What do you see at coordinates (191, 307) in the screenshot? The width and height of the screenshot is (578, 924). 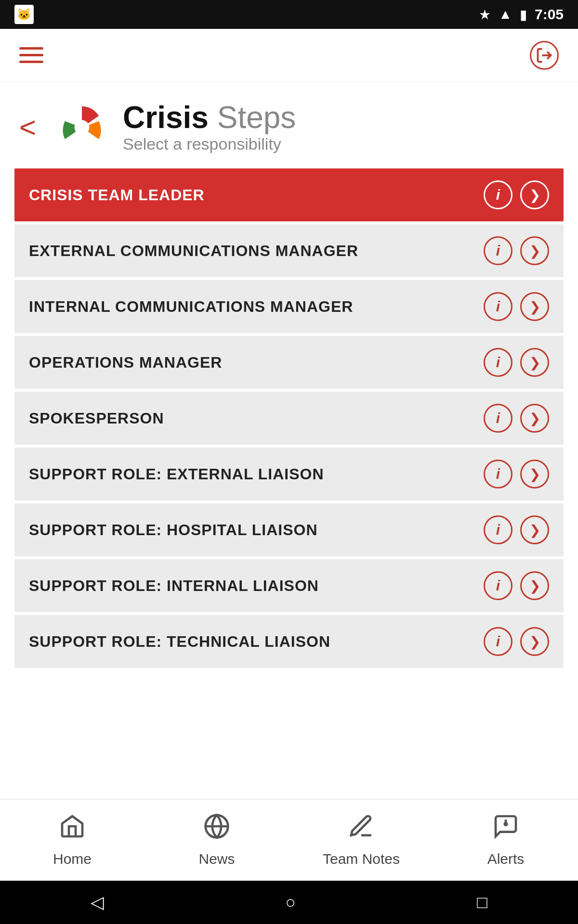 I see `list-item-label-3: INTERNAL COMMUNICATIONS MANAGER` at bounding box center [191, 307].